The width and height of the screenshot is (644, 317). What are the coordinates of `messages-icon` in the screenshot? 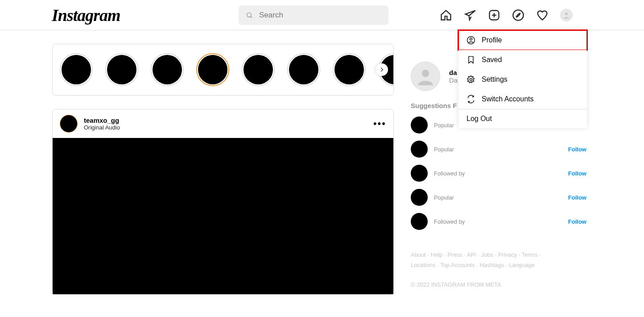 It's located at (470, 15).